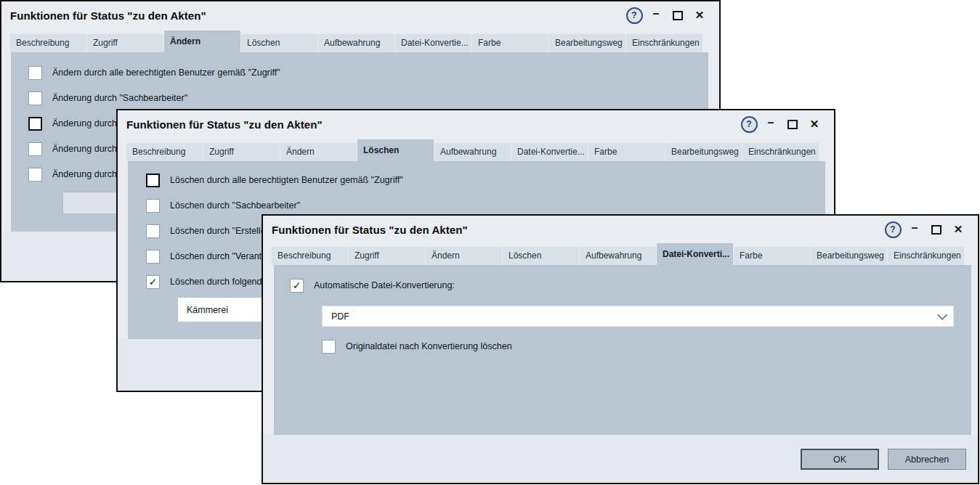 This screenshot has width=980, height=485. Describe the element at coordinates (840, 459) in the screenshot. I see `ok-button: OK` at that location.